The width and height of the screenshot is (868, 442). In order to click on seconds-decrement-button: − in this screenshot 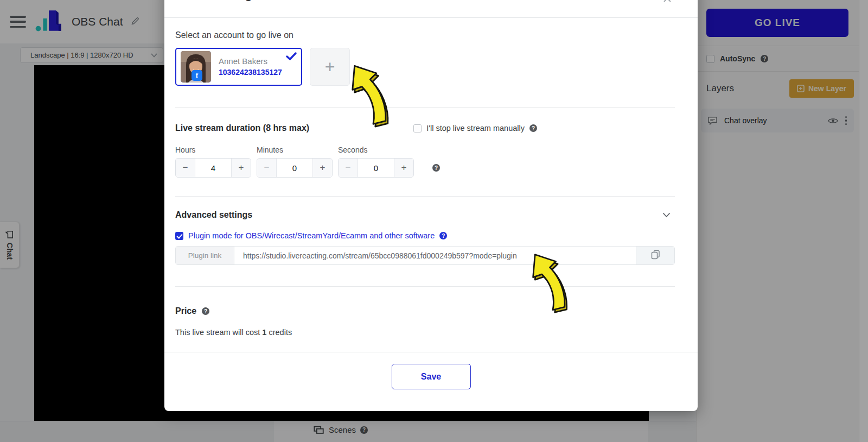, I will do `click(348, 168)`.